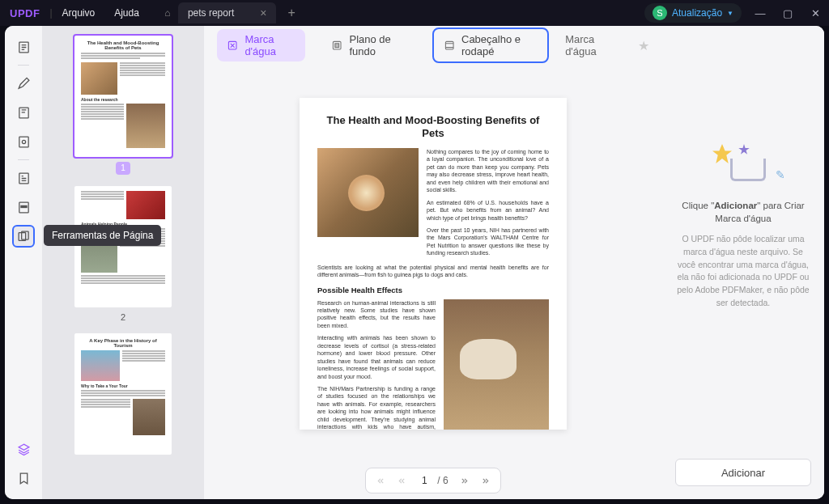 This screenshot has height=504, width=829. I want to click on prev-page-button, so click(402, 481).